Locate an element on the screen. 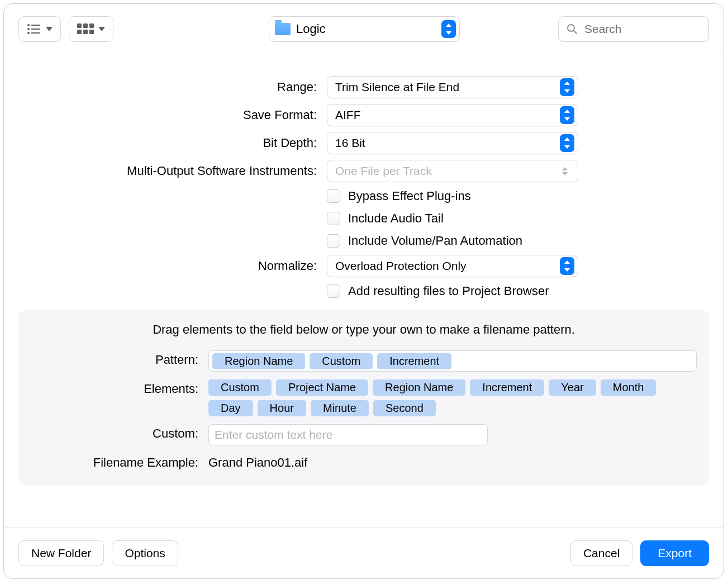 This screenshot has width=728, height=584. element-token: Region Name is located at coordinates (419, 388).